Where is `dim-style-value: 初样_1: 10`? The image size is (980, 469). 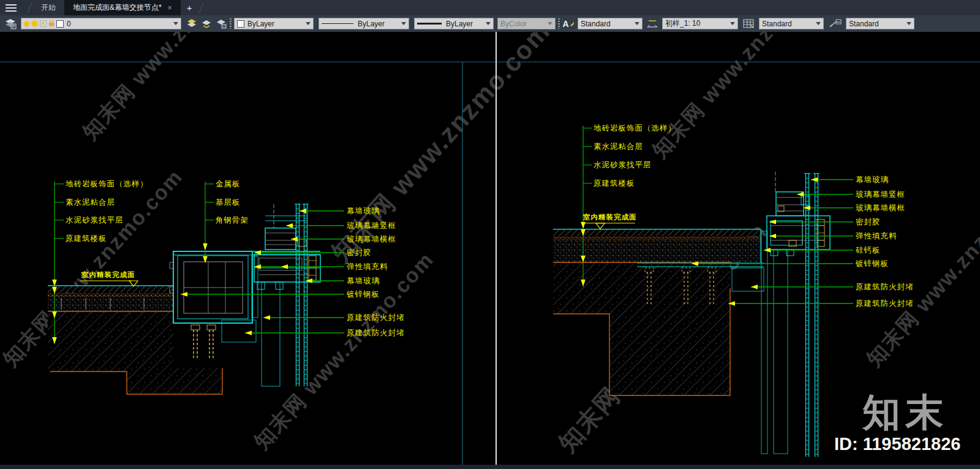 dim-style-value: 初样_1: 10 is located at coordinates (682, 23).